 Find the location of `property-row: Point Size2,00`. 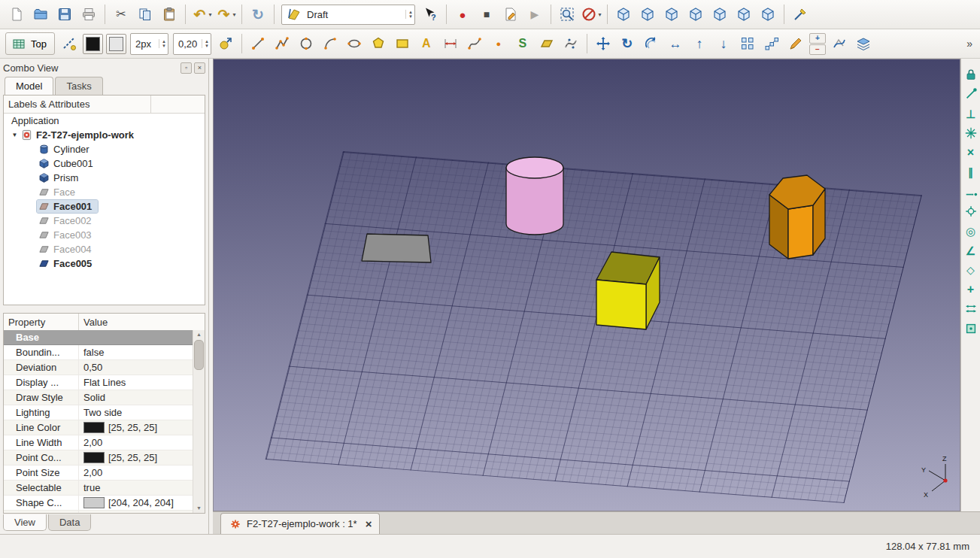

property-row: Point Size2,00 is located at coordinates (99, 473).